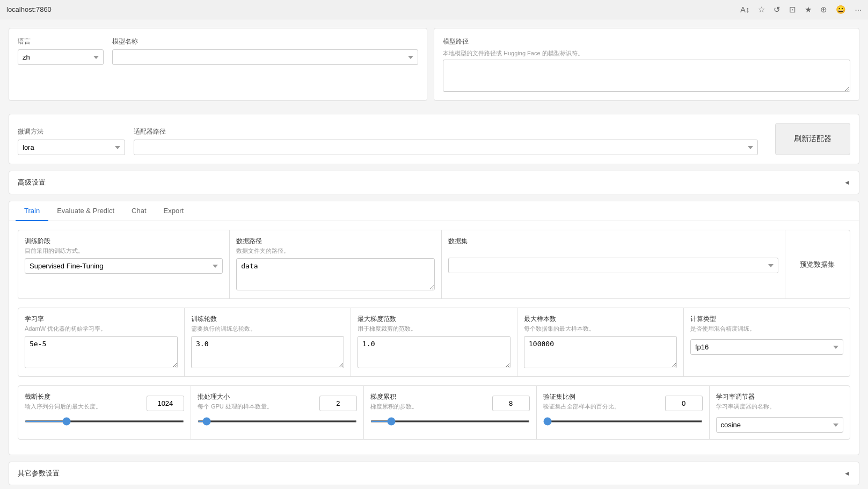 This screenshot has height=489, width=868. Describe the element at coordinates (335, 274) in the screenshot. I see `data-path-textarea: data` at that location.